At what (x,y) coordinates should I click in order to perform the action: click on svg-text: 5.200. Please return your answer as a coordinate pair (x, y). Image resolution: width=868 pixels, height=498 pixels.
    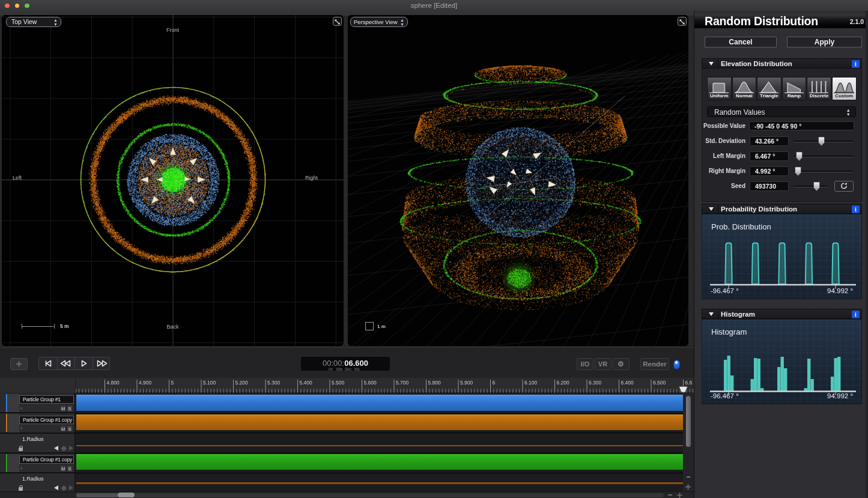
    Looking at the image, I should click on (242, 383).